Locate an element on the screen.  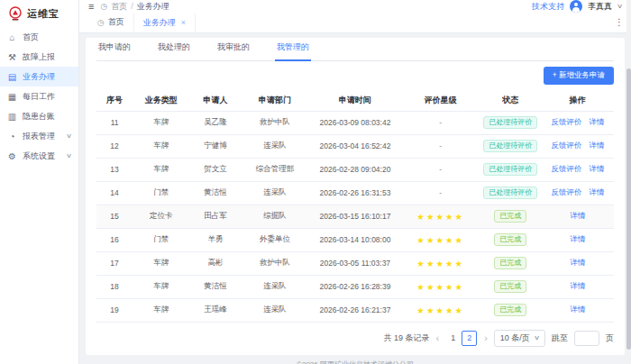
page-numbers: 12 is located at coordinates (462, 339).